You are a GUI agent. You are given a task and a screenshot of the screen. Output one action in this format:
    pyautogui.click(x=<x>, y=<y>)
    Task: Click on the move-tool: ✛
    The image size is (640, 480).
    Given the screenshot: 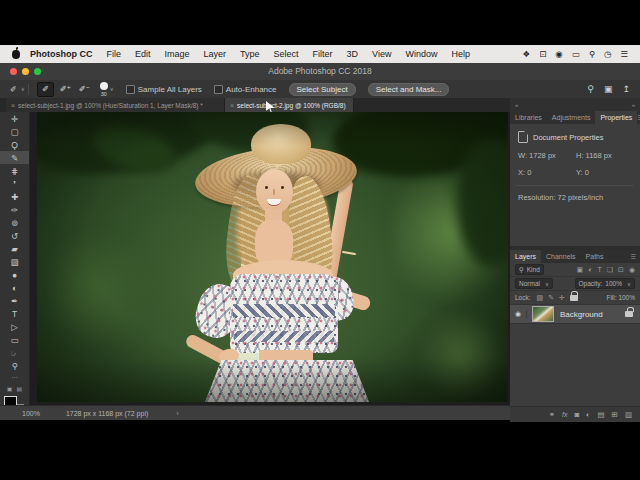 What is the action you would take?
    pyautogui.click(x=14, y=118)
    